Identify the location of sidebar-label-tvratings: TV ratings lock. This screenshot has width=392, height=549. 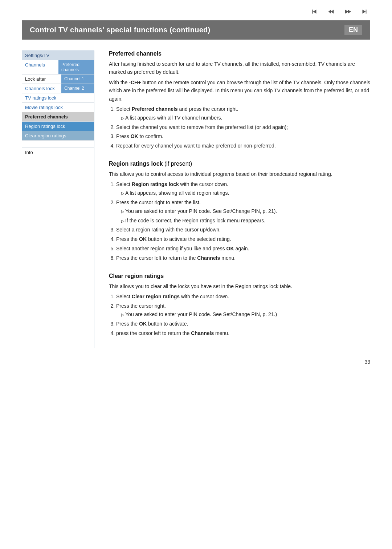
(58, 98).